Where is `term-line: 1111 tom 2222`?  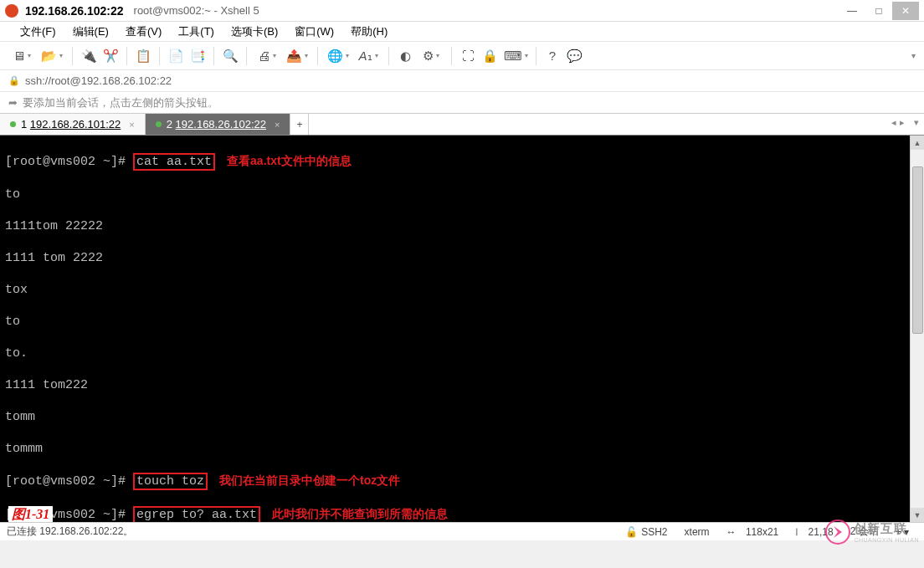 term-line: 1111 tom 2222 is located at coordinates (455, 258).